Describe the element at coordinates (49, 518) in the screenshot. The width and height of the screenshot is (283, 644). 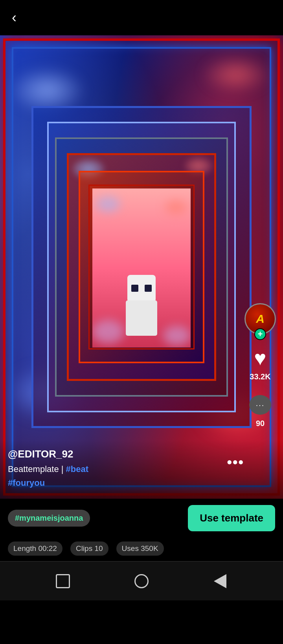
I see `hashtag-pill: #mynameisjoanna` at that location.